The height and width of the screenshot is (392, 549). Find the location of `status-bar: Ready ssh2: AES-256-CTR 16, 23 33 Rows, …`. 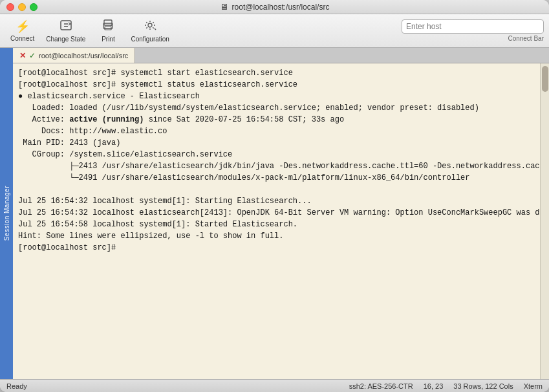

status-bar: Ready ssh2: AES-256-CTR 16, 23 33 Rows, … is located at coordinates (274, 386).